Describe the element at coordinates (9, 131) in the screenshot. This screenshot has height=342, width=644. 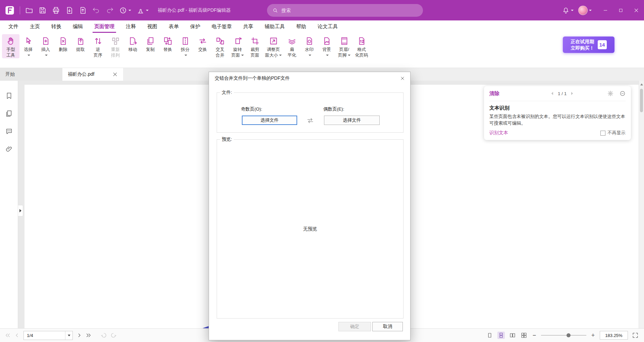
I see `comments-panel-icon` at that location.